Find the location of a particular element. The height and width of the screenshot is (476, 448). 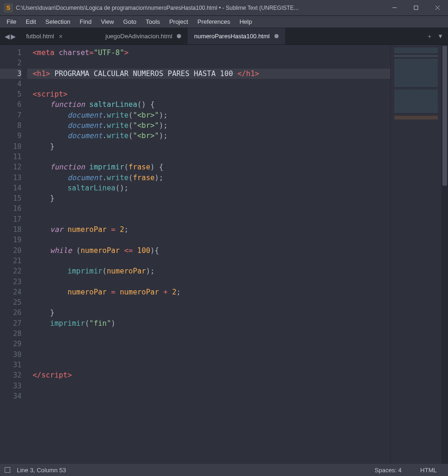

nav-back-icon: ◀ is located at coordinates (7, 36).